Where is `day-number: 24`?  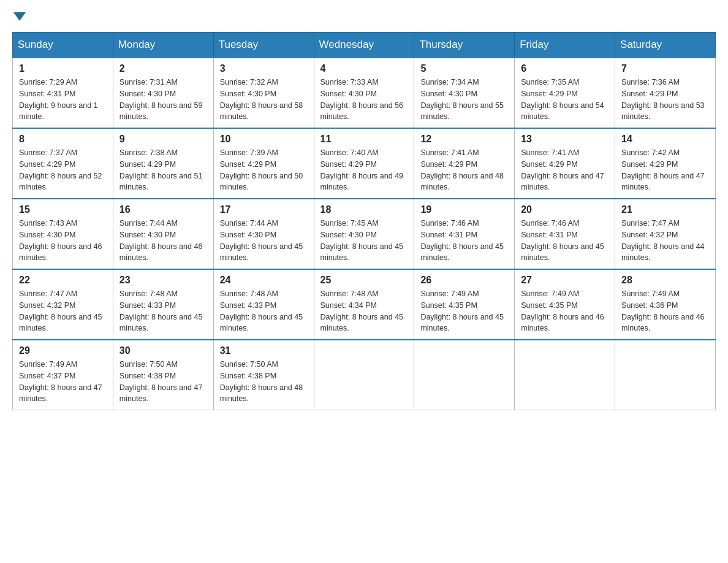
day-number: 24 is located at coordinates (264, 280).